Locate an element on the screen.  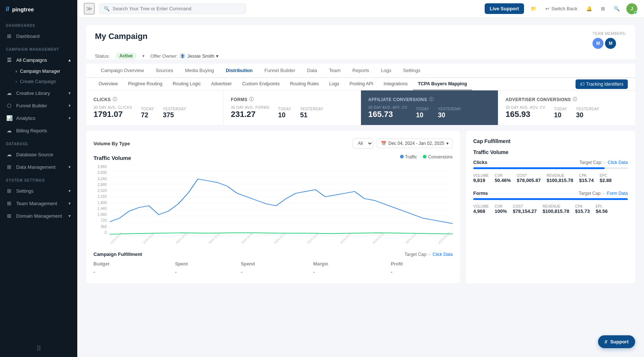
cap-stat-cpa-forms: CPA $15.73 is located at coordinates (583, 209).